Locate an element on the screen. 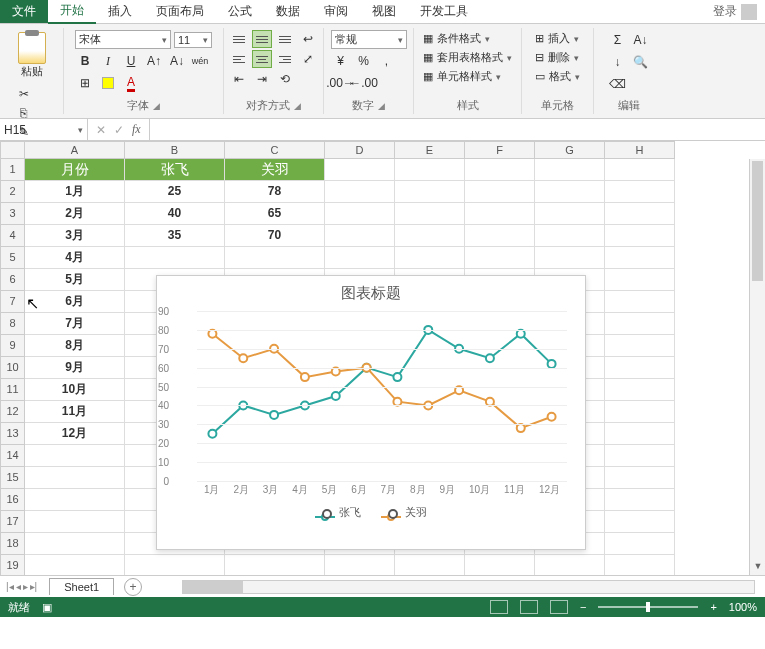 The width and height of the screenshot is (765, 649). row-header-8: 8 is located at coordinates (12, 324).